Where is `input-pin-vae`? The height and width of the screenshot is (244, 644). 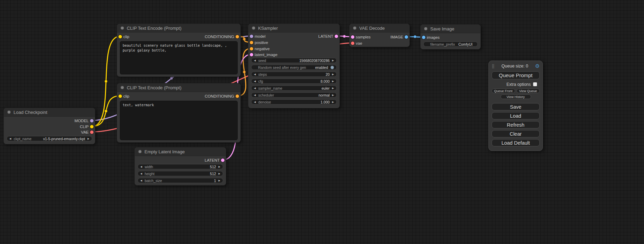 input-pin-vae is located at coordinates (353, 43).